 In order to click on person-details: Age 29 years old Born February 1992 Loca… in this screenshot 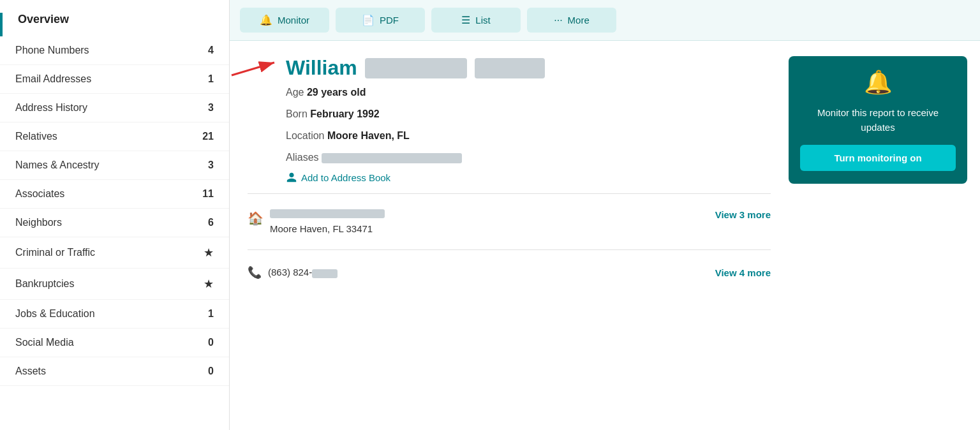, I will do `click(509, 134)`.